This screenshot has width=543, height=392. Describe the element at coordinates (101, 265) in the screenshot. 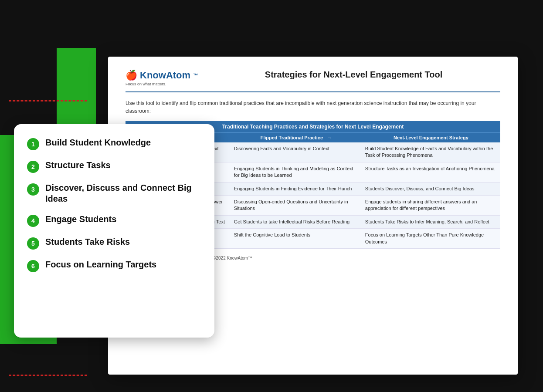

I see `sidebar-item-label: Focus on Learning Targets` at that location.